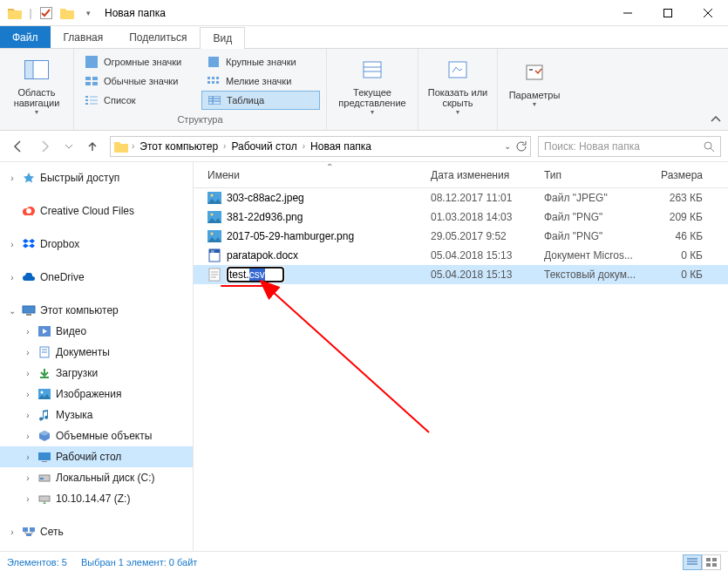 The width and height of the screenshot is (728, 571). Describe the element at coordinates (312, 175) in the screenshot. I see `column-header-name: Имени` at that location.